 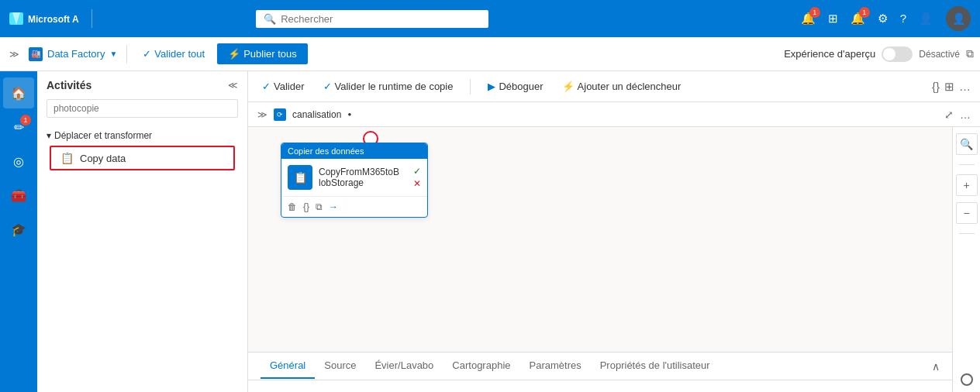 What do you see at coordinates (14, 54) in the screenshot?
I see `sidebar-expand-icon: ≫` at bounding box center [14, 54].